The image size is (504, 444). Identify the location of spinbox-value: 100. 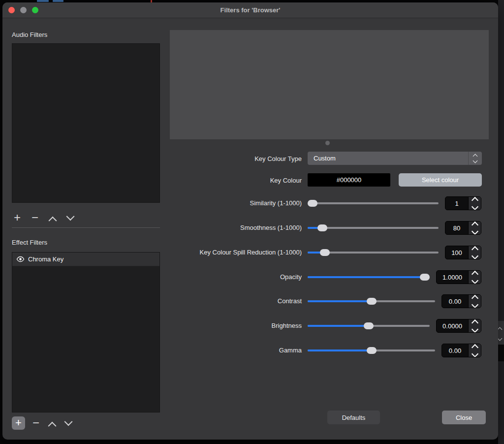
(457, 253).